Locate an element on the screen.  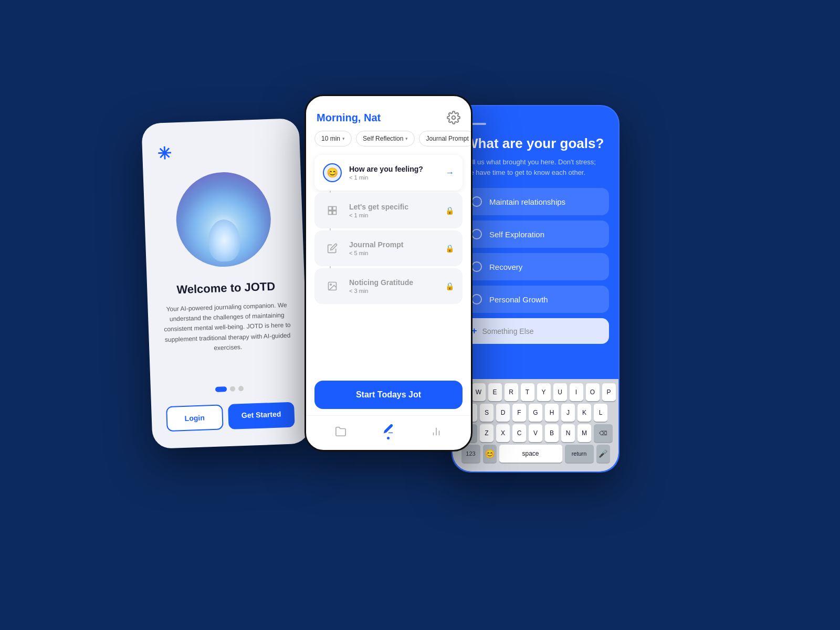
goal-option-3: Recovery is located at coordinates (536, 267).